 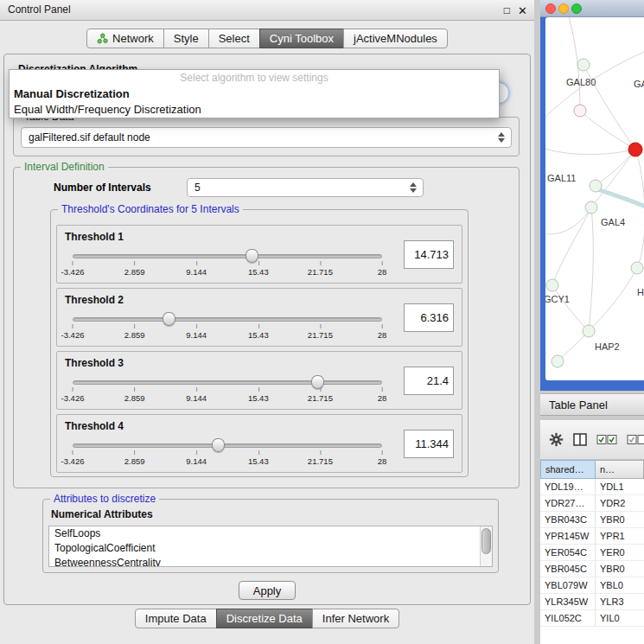 I want to click on table-row: YDL19…YDL1, so click(x=592, y=488).